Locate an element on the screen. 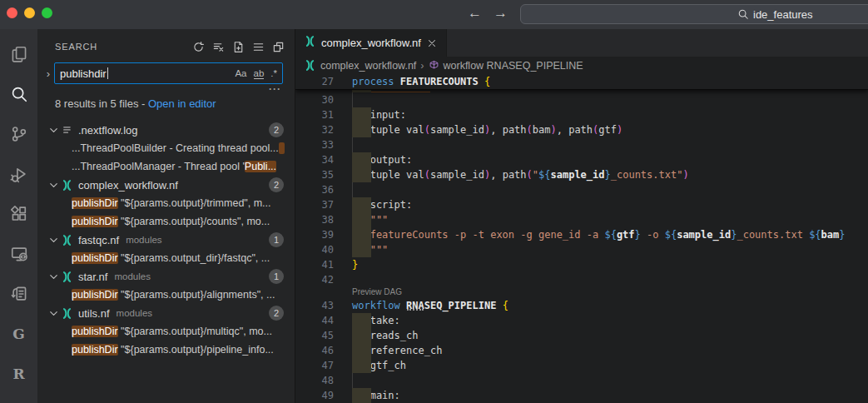 The height and width of the screenshot is (403, 868). search-match-row: ...ThreadPoolManager - Thread pool 'Publ… is located at coordinates (166, 167).